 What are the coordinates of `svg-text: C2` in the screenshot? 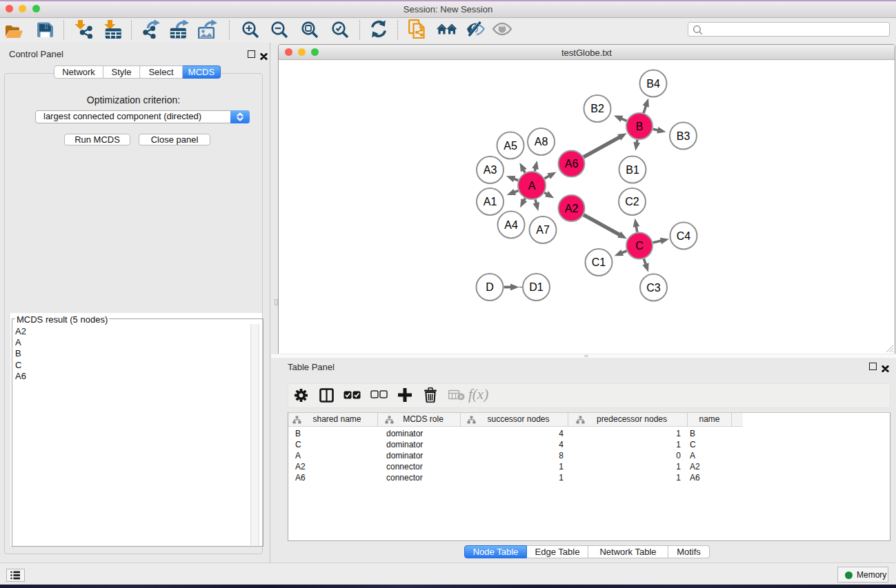 It's located at (632, 201).